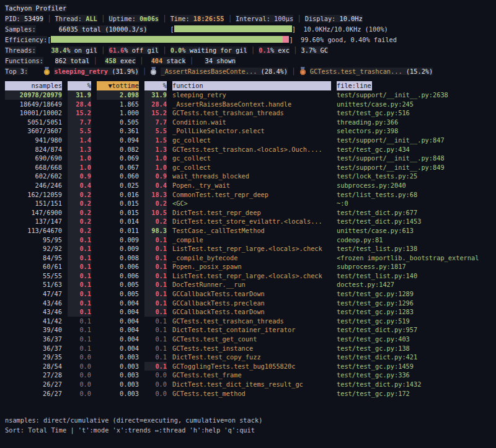  What do you see at coordinates (355, 86) in the screenshot?
I see `col-header-fileline: file:line` at bounding box center [355, 86].